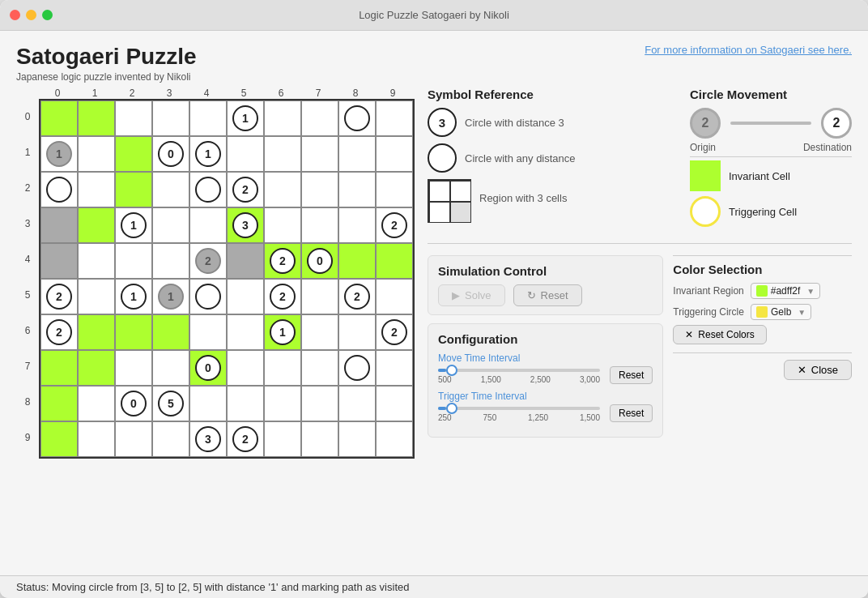 Image resolution: width=868 pixels, height=598 pixels. Describe the element at coordinates (320, 261) in the screenshot. I see `cell-4-7: 0` at that location.